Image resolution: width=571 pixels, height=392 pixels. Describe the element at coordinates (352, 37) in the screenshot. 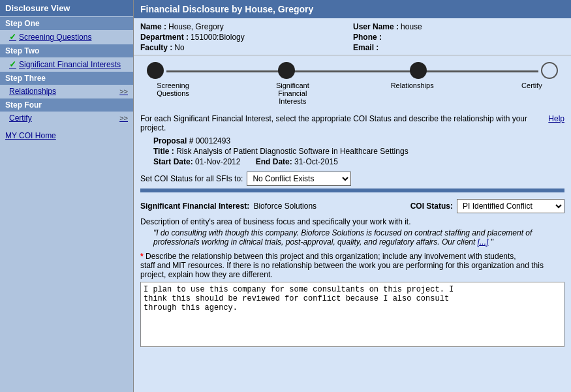

I see `info-section: Name : House, Gregory User Name : house …` at that location.